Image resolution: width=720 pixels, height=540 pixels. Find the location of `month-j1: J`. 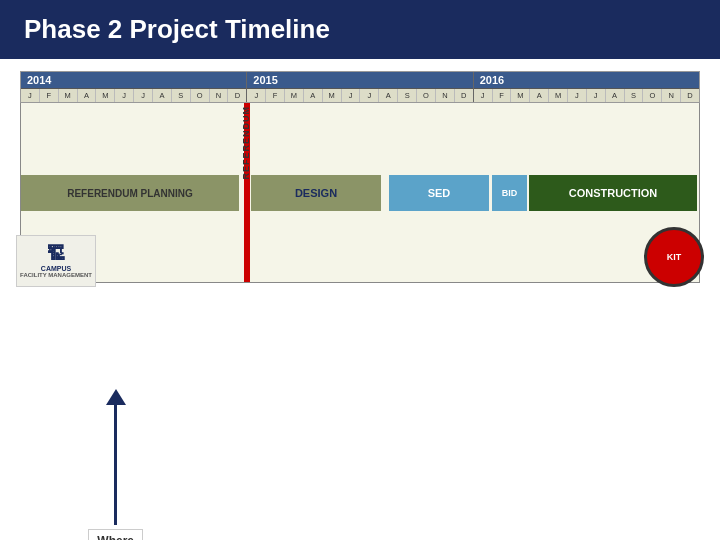

month-j1: J is located at coordinates (30, 96).